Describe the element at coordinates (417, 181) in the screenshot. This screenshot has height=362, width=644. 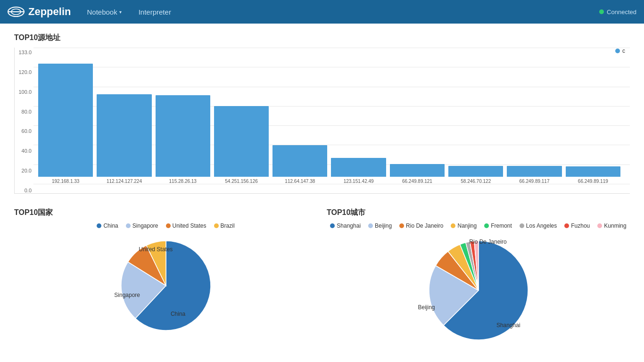
I see `bar-label: 66.249.89.121` at that location.